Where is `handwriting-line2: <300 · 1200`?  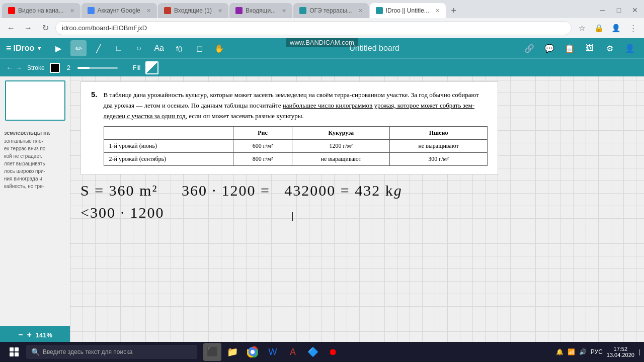 handwriting-line2: <300 · 1200 is located at coordinates (242, 213).